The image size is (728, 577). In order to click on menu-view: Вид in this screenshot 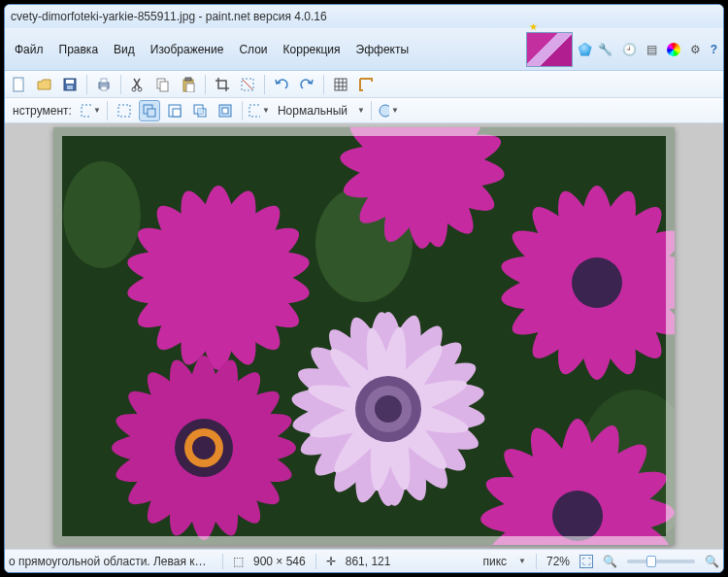, I will do `click(124, 50)`.